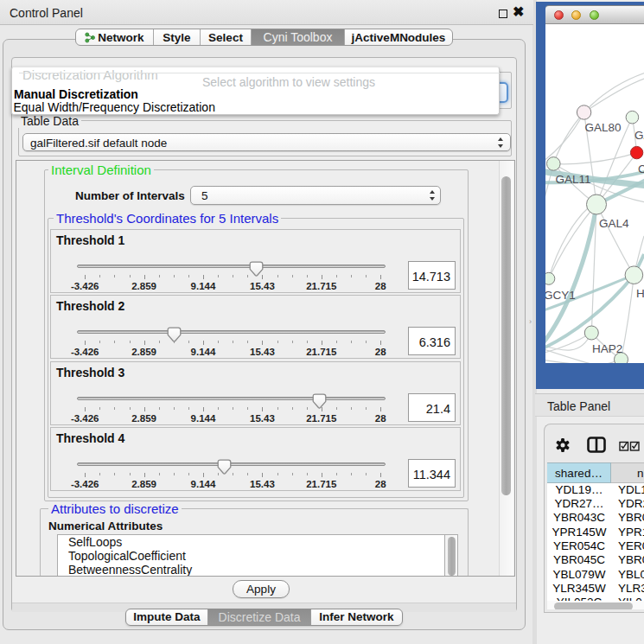  Describe the element at coordinates (607, 349) in the screenshot. I see `svg-text: HAP2` at that location.